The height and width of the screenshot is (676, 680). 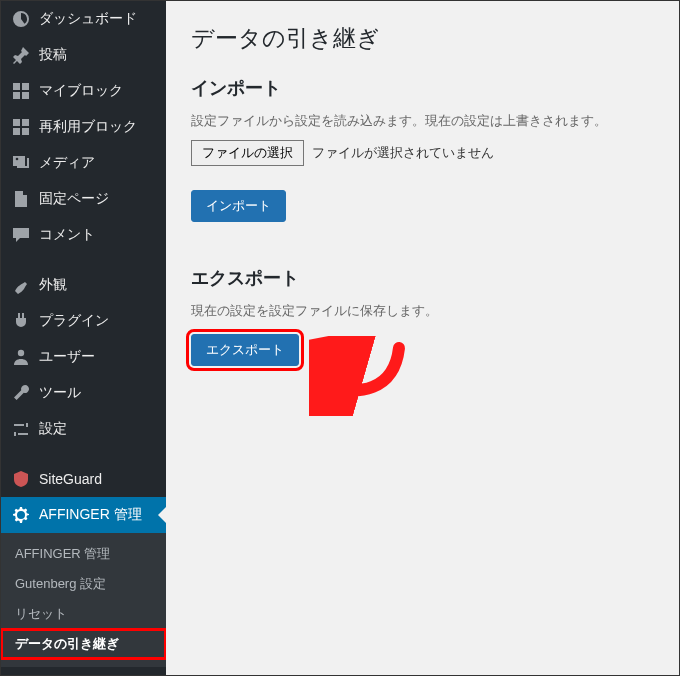 I want to click on import-heading: インポート, so click(x=422, y=88).